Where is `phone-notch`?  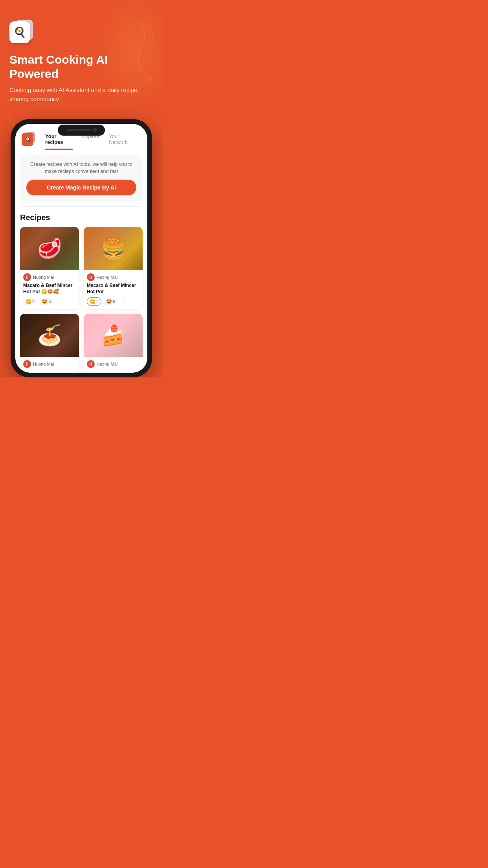
phone-notch is located at coordinates (81, 130).